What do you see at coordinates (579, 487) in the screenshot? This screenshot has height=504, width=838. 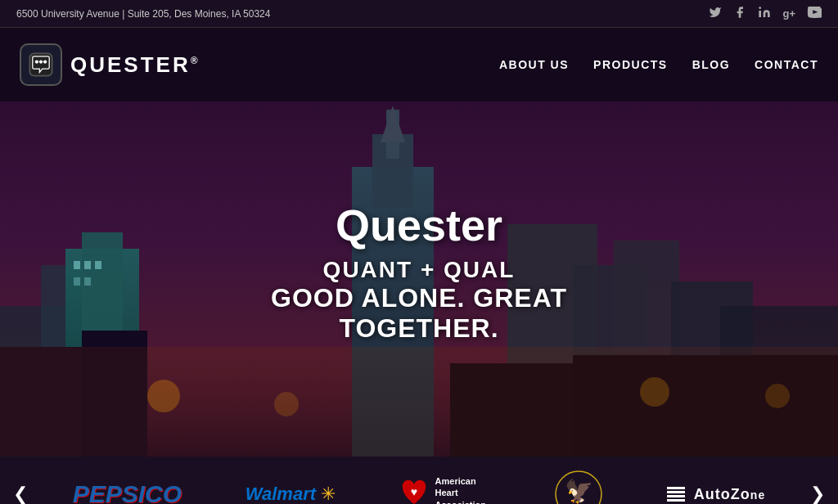 I see `anheuser-eagle-icon: 🦅` at bounding box center [579, 487].